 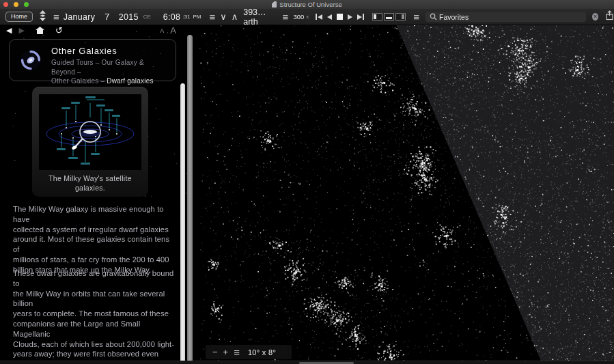 I want to click on time-meridiem: PM, so click(x=197, y=16).